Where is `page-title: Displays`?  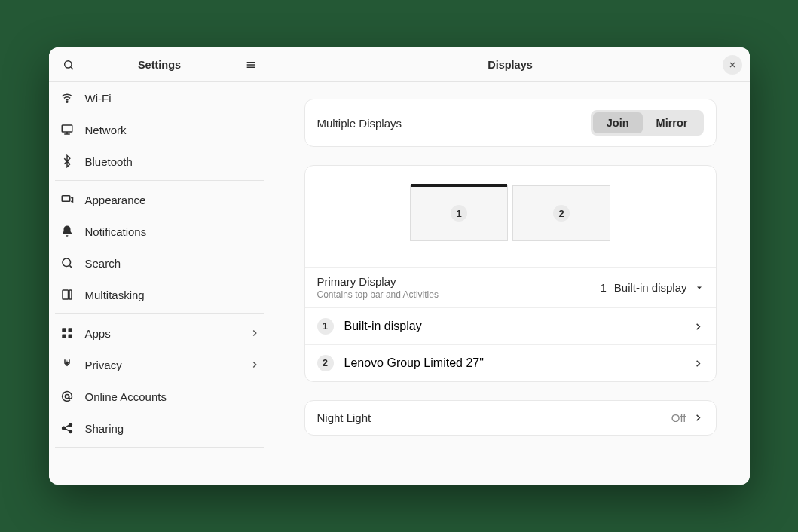
page-title: Displays is located at coordinates (511, 65).